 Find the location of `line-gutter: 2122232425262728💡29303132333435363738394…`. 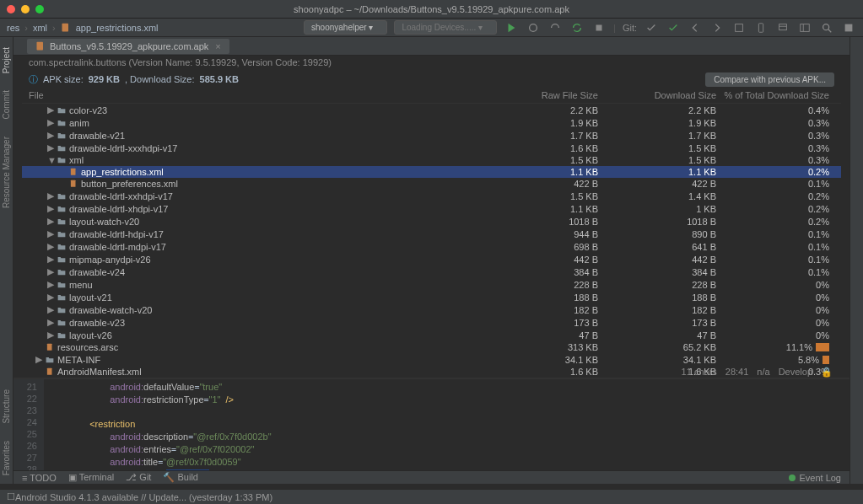

line-gutter: 2122232425262728💡29303132333435363738394… is located at coordinates (29, 425).